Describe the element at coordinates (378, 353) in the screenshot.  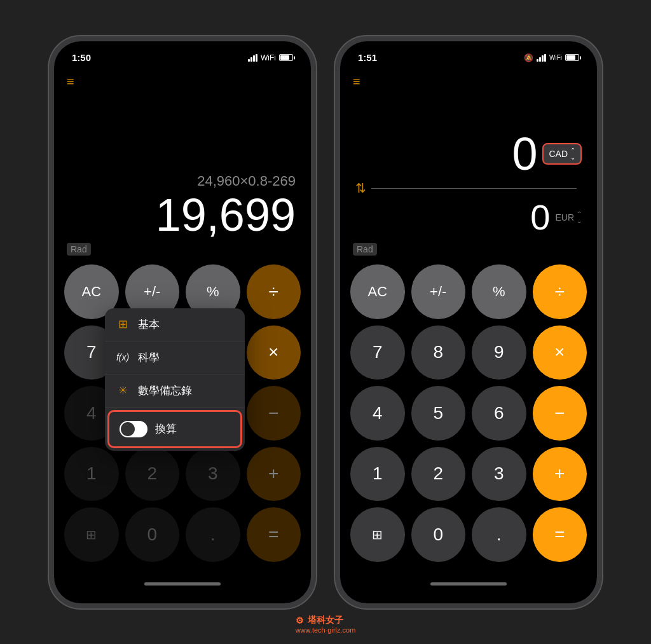
I see `btn-7-right: 7` at that location.